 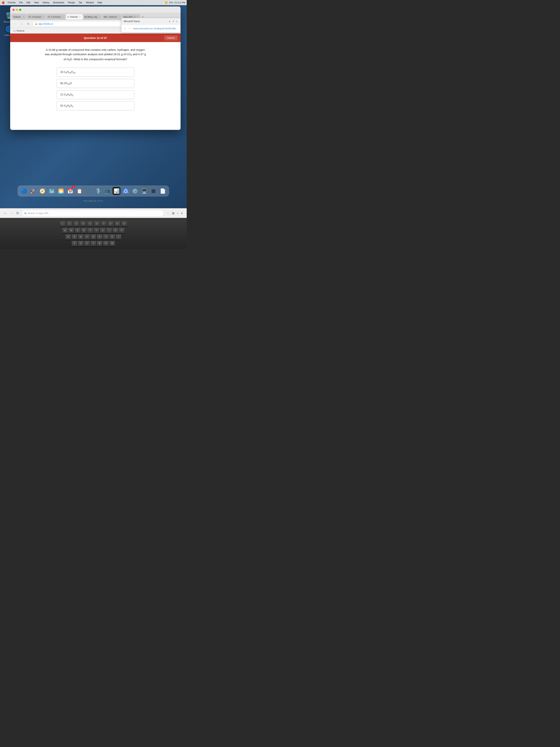 I want to click on key-3: 3, so click(x=76, y=224).